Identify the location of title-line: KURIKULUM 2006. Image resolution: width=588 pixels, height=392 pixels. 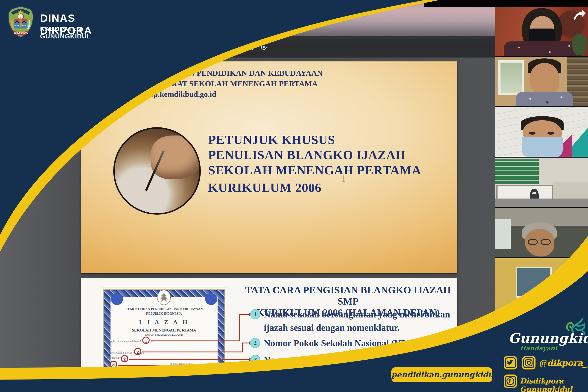
(315, 188).